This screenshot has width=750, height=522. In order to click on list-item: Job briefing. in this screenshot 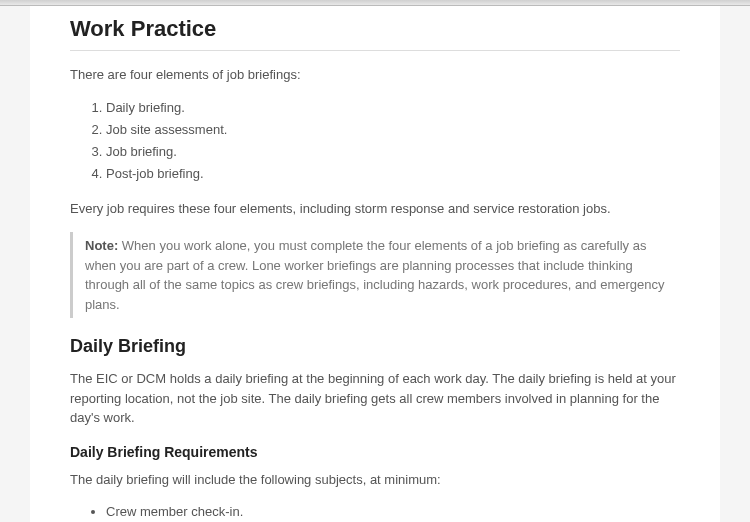, I will do `click(393, 152)`.